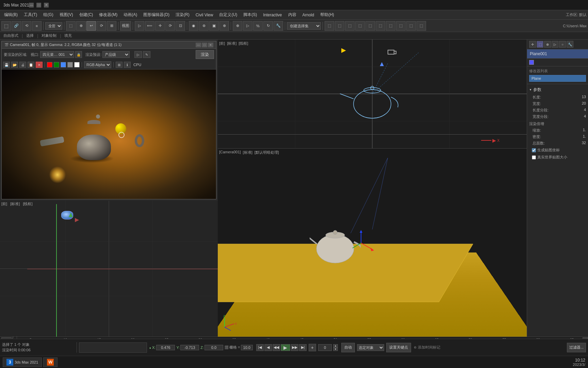 This screenshot has height=368, width=588. I want to click on more2: ⬚, so click(421, 26).